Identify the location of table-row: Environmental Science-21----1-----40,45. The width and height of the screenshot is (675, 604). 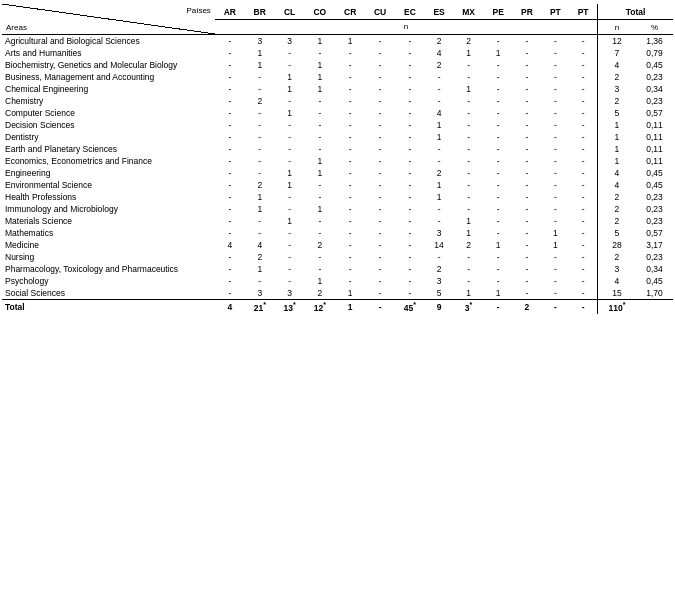
(338, 185).